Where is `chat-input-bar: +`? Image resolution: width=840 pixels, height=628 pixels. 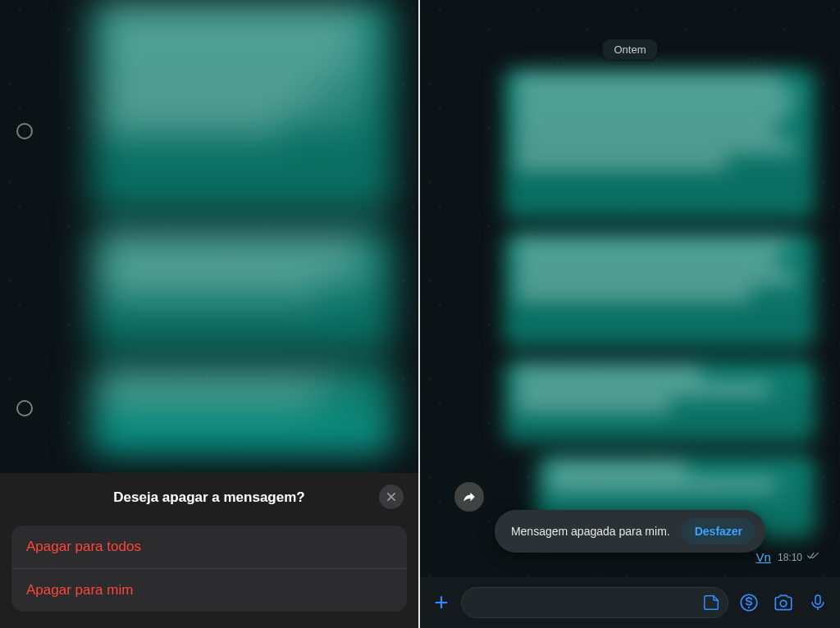
chat-input-bar: + is located at coordinates (630, 603).